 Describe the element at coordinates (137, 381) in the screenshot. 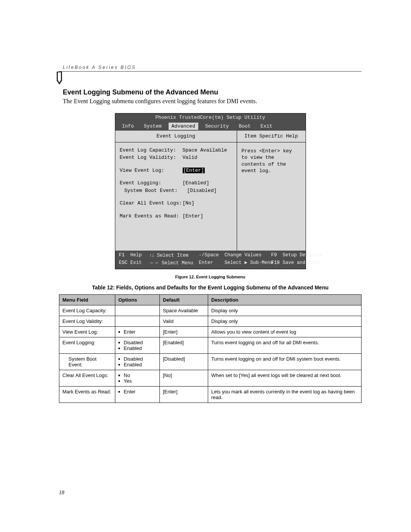

I see `option-item: Yes` at that location.